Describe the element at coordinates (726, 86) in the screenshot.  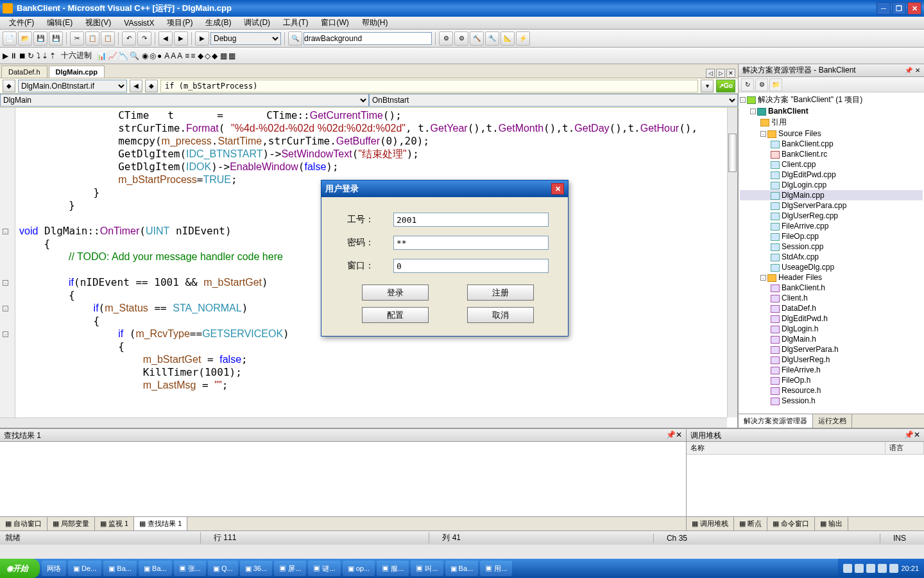
I see `go-button: ↗Go` at that location.